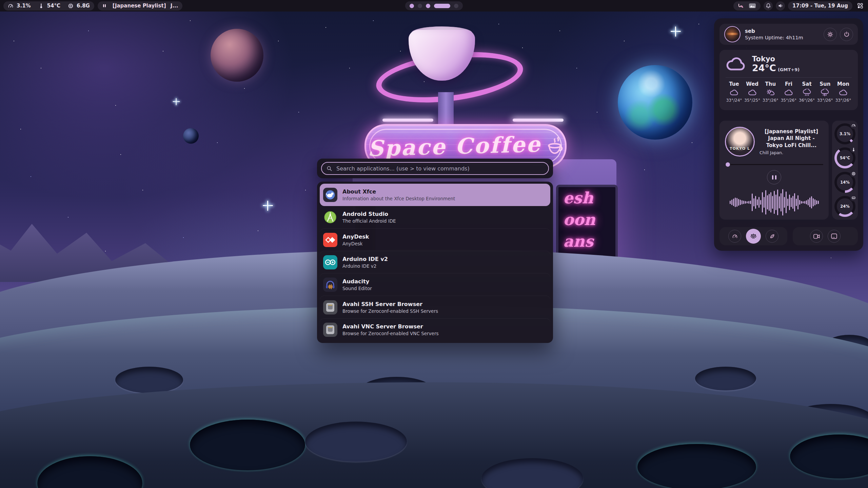  I want to click on now-playing-pill: 【Japanese Playlist】 J..., so click(140, 6).